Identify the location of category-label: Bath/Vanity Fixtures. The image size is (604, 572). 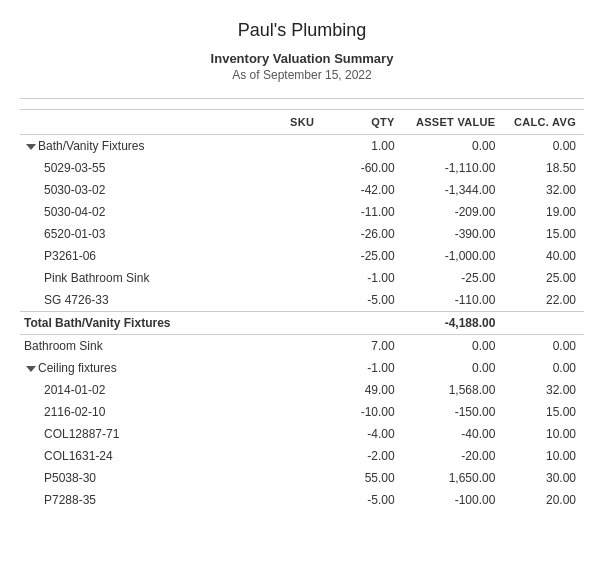
(120, 146).